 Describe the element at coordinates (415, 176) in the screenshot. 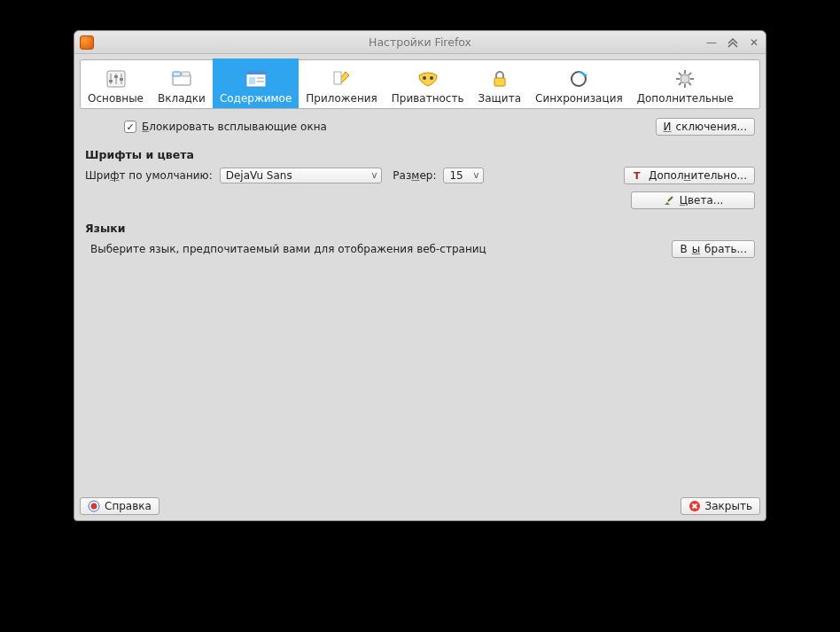

I see `font-size-label: Размер:` at that location.